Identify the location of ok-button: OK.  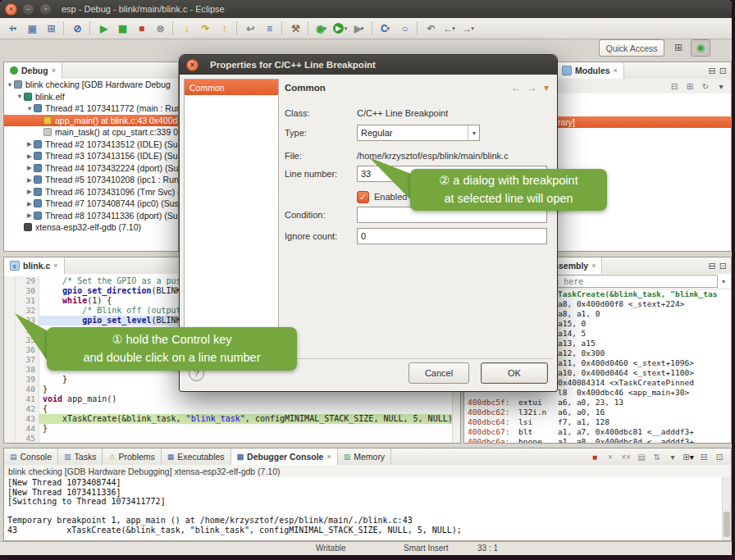
(514, 373).